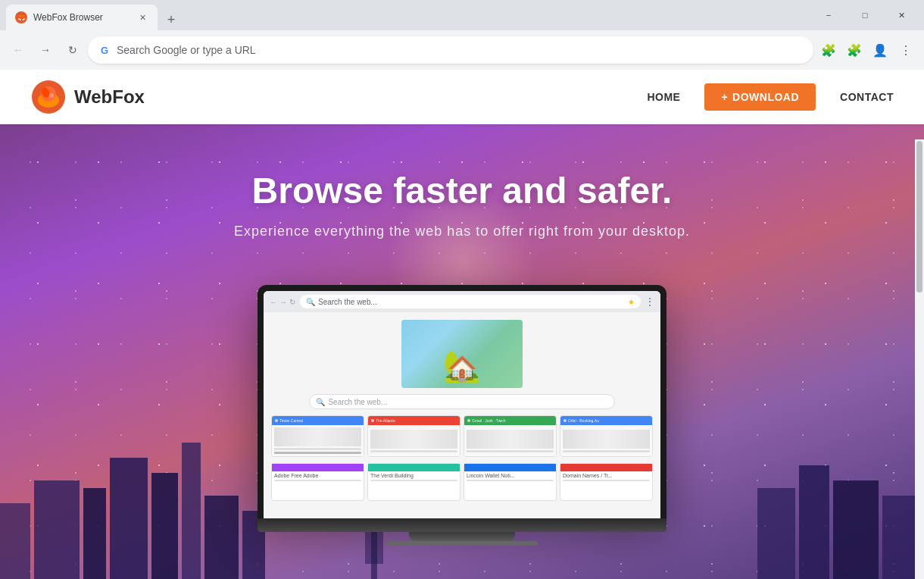 This screenshot has height=579, width=924. Describe the element at coordinates (919, 217) in the screenshot. I see `scrollbar-thumb` at that location.